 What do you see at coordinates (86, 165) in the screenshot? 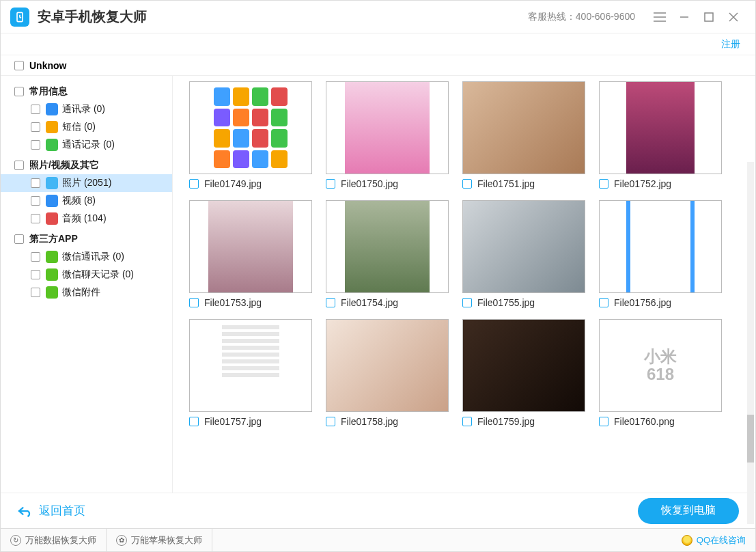
I see `sidebar-group-header: 照片/视频及其它` at bounding box center [86, 165].